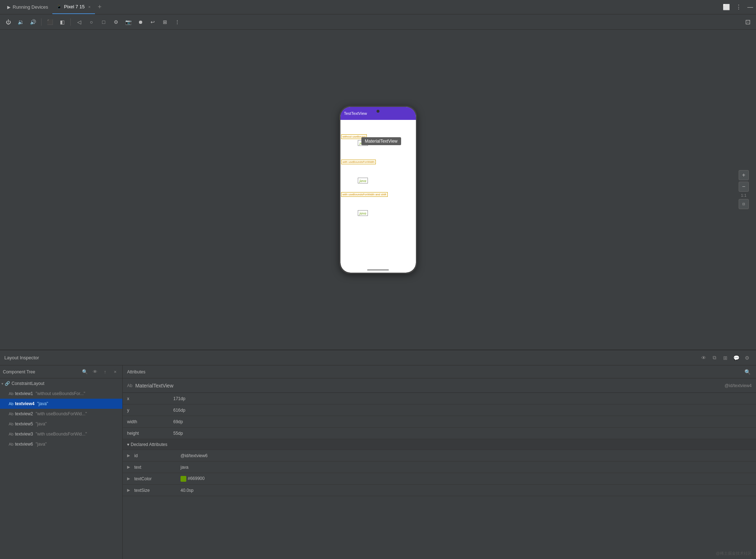 This screenshot has width=756, height=559. I want to click on textcolor-swatch, so click(183, 479).